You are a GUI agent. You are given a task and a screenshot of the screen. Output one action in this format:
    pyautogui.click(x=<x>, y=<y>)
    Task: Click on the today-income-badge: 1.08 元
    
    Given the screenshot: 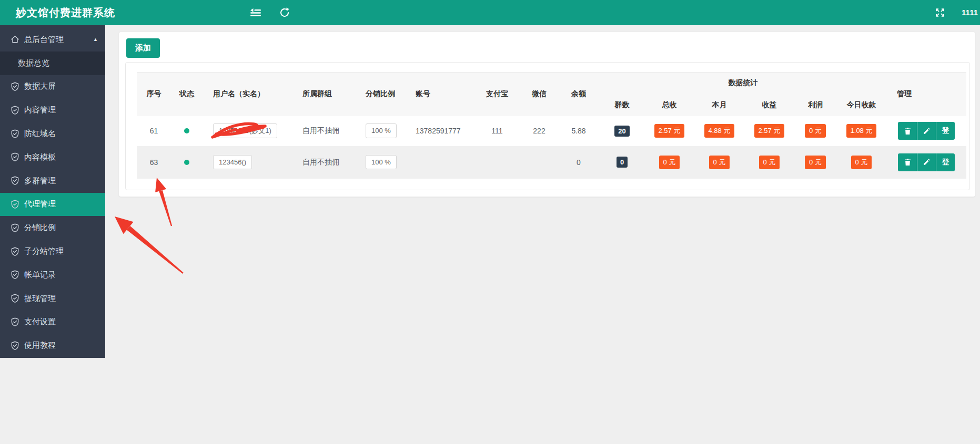 What is the action you would take?
    pyautogui.click(x=862, y=131)
    